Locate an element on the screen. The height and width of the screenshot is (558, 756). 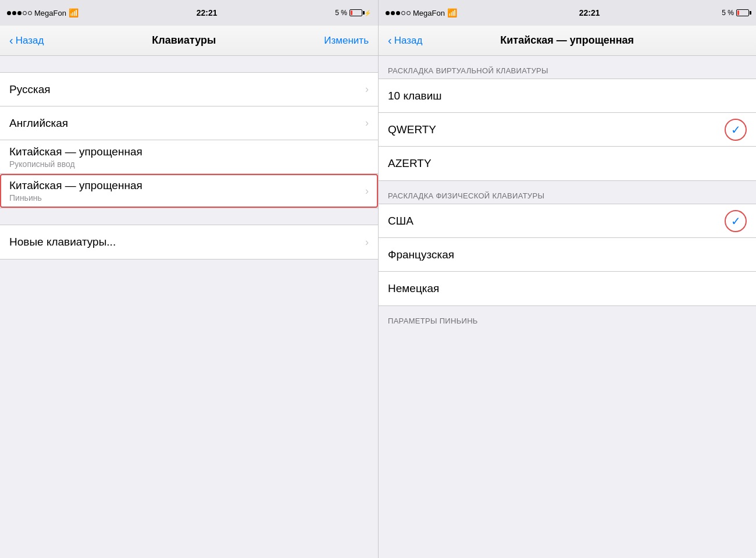
chevron-angliiskaya: › is located at coordinates (367, 123).